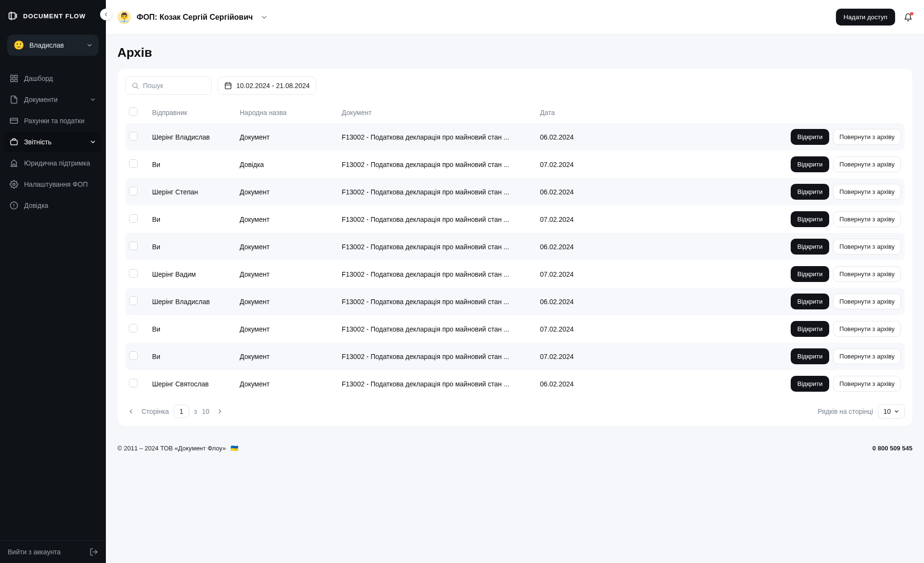 This screenshot has height=563, width=924. What do you see at coordinates (131, 411) in the screenshot?
I see `pagination-prev` at bounding box center [131, 411].